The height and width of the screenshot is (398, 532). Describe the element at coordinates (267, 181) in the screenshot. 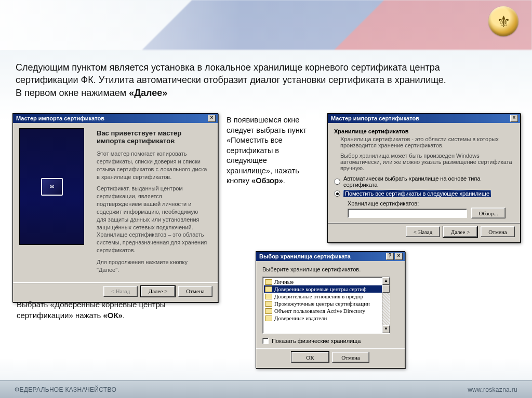

I see `middle-note-bold: «Обзор»` at that location.